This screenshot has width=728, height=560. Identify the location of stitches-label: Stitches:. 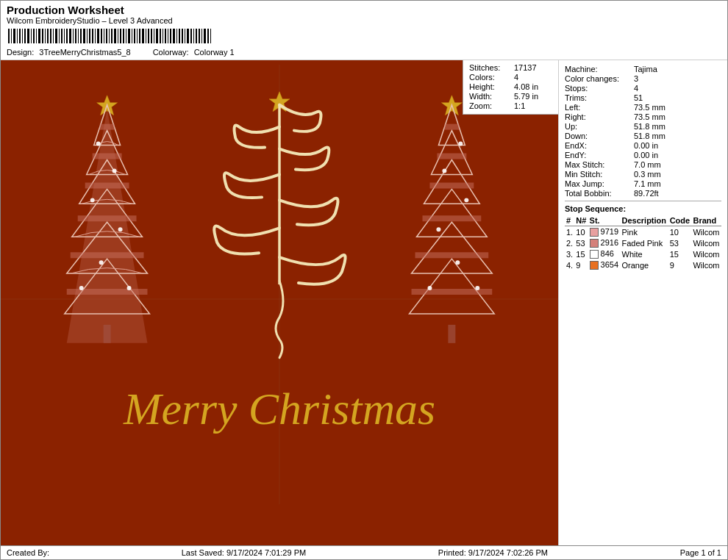
(490, 68).